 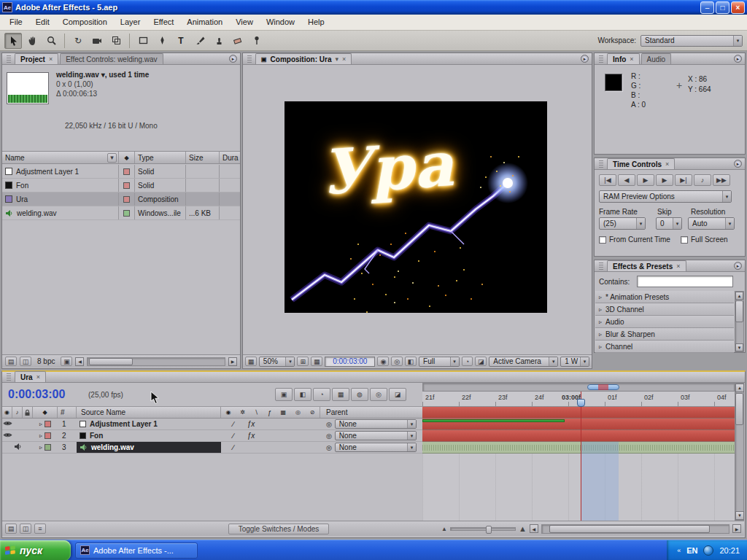 What do you see at coordinates (711, 223) in the screenshot?
I see `resolution-select: Auto▾` at bounding box center [711, 223].